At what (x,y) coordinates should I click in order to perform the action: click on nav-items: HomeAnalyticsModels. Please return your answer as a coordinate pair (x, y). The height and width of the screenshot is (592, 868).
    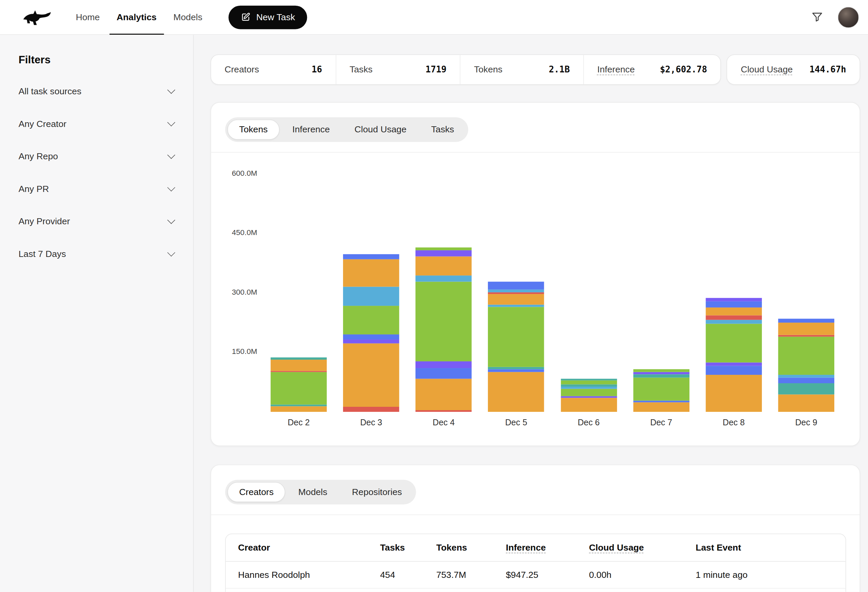
    Looking at the image, I should click on (140, 17).